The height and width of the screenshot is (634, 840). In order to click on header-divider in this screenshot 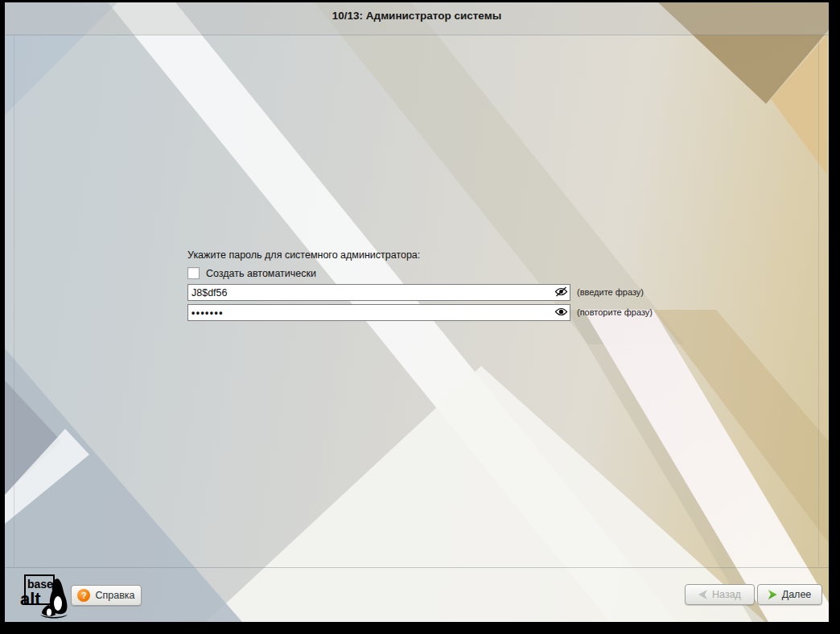, I will do `click(417, 35)`.